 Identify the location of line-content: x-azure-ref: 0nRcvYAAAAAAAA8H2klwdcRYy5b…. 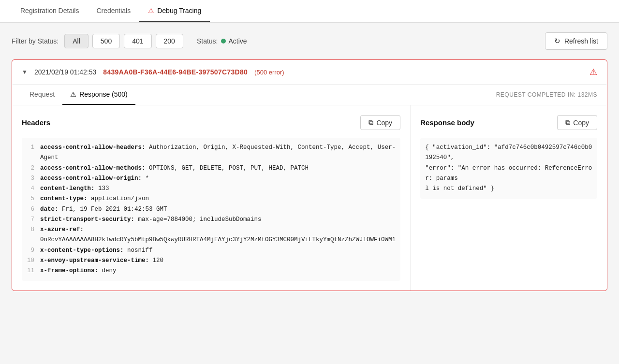
(218, 235).